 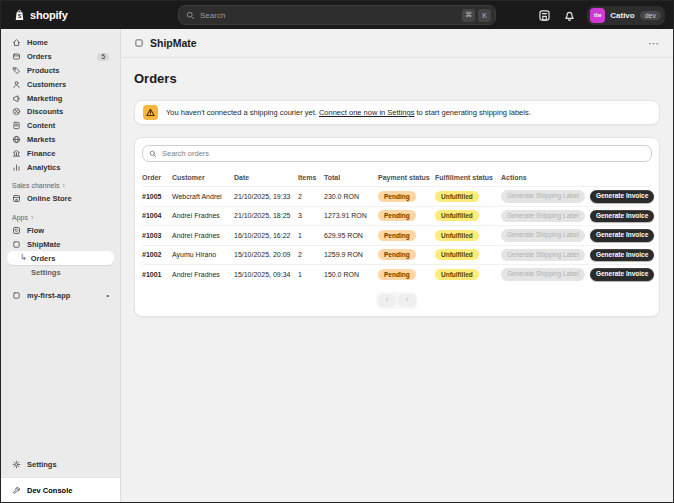 I want to click on more-options-icon: ⋯, so click(x=654, y=44).